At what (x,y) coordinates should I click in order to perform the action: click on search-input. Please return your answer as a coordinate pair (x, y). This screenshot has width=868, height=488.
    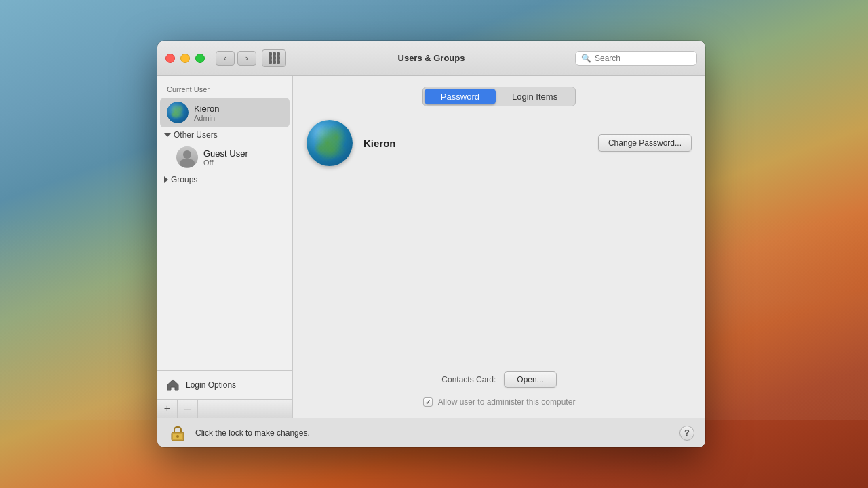
    Looking at the image, I should click on (643, 58).